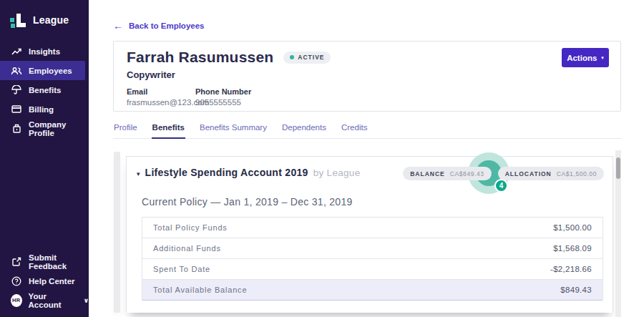 The height and width of the screenshot is (317, 644). What do you see at coordinates (467, 174) in the screenshot?
I see `balance-value: CA$849.43` at bounding box center [467, 174].